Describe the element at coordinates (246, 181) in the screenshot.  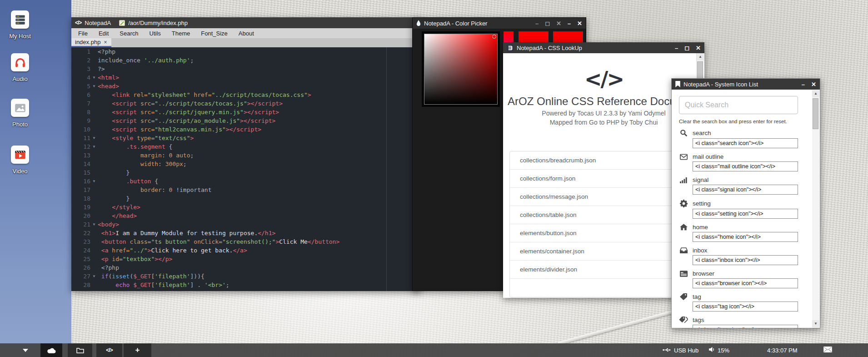
I see `code-line: 16▼ .button {` at that location.